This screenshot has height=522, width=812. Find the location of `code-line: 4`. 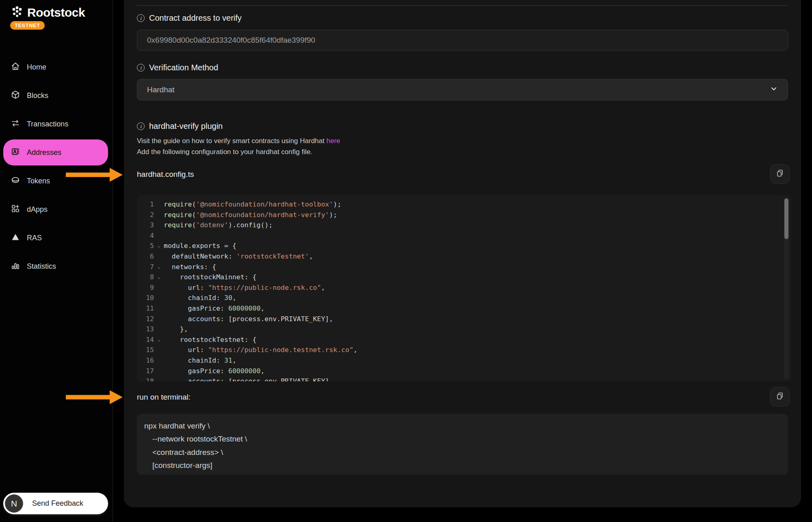

code-line: 4 is located at coordinates (459, 236).